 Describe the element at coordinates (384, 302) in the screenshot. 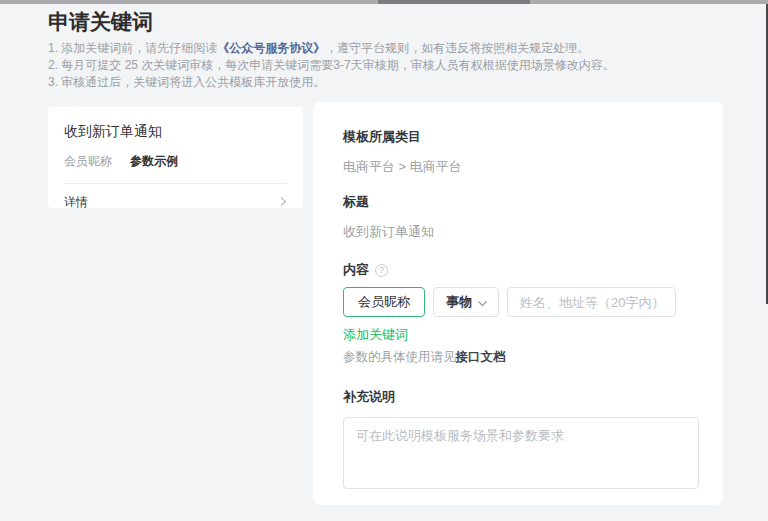

I see `keyword-input` at that location.